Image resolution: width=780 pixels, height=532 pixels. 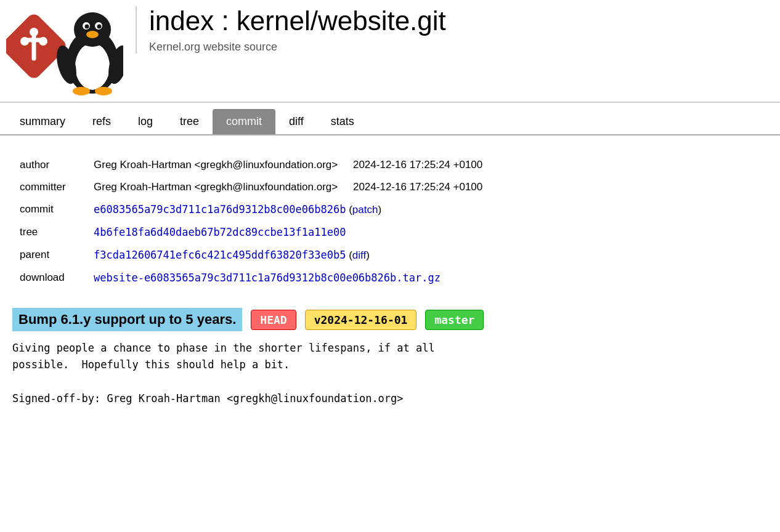 I want to click on committer-date: 2024-12-16 17:25:24 +0100, so click(x=418, y=187).